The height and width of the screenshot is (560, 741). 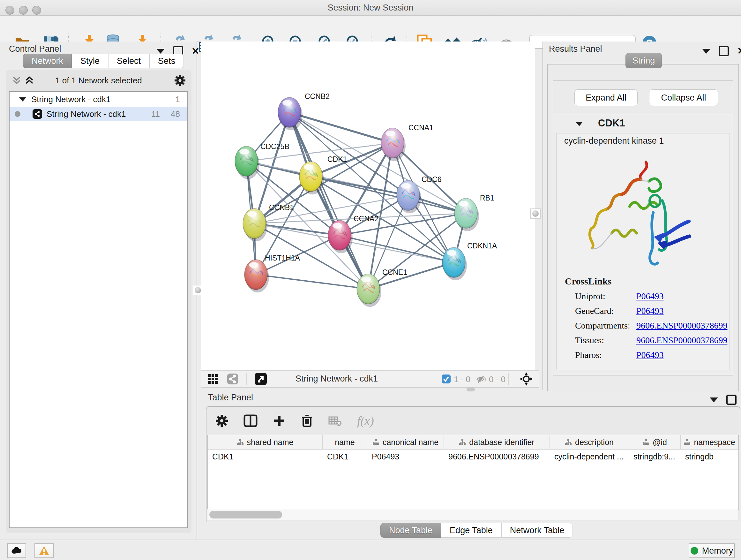 What do you see at coordinates (473, 464) in the screenshot?
I see `table-container: f(x) shared namenamecanonical namedataba…` at bounding box center [473, 464].